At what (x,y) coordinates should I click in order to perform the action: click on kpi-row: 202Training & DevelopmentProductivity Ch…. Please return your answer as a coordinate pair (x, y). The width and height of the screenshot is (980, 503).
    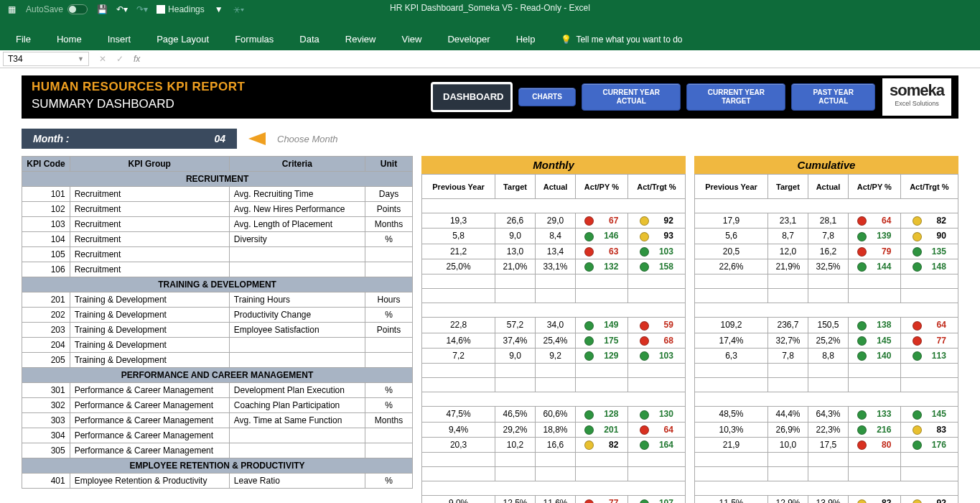
    Looking at the image, I should click on (218, 315).